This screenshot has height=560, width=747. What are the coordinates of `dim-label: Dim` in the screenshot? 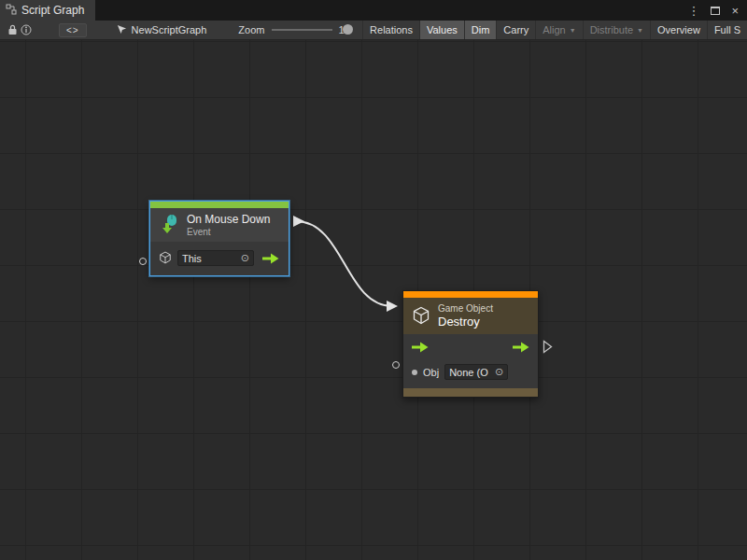 It's located at (481, 30).